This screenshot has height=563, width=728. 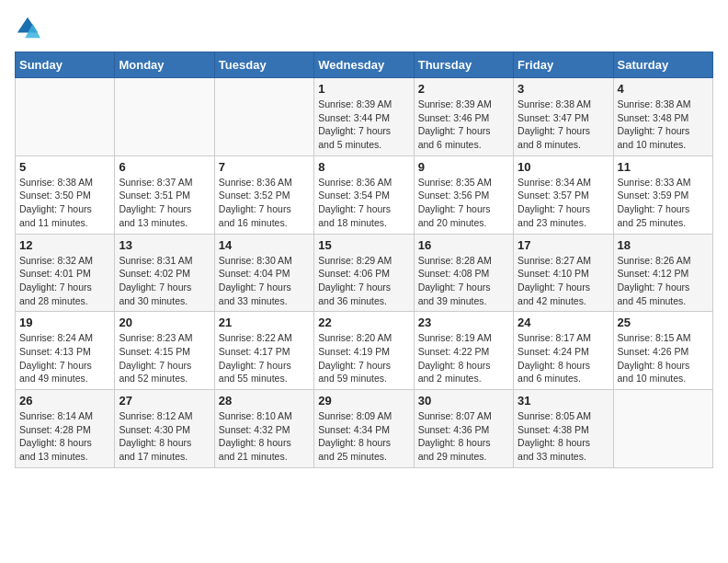 I want to click on day-number: 3, so click(x=563, y=88).